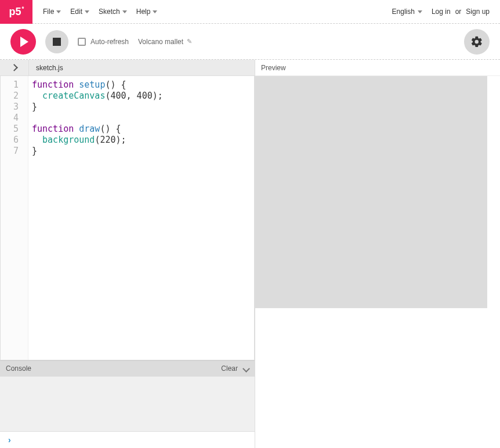 Image resolution: width=500 pixels, height=448 pixels. I want to click on pencil-icon: ✎, so click(189, 42).